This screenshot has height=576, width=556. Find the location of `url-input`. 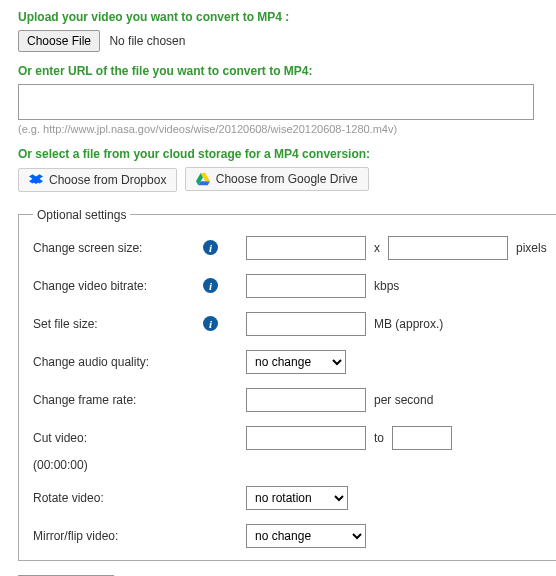

url-input is located at coordinates (276, 102).